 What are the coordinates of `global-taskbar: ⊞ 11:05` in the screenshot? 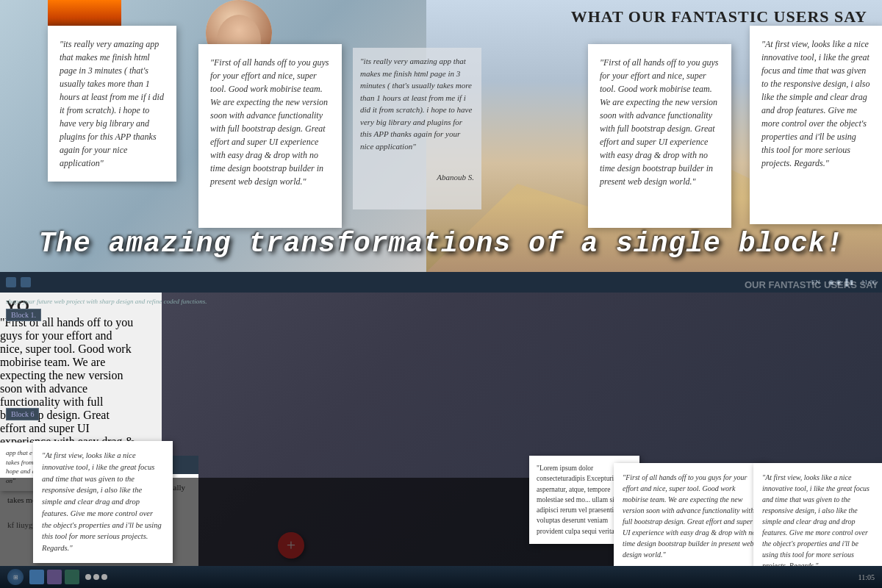 It's located at (441, 577).